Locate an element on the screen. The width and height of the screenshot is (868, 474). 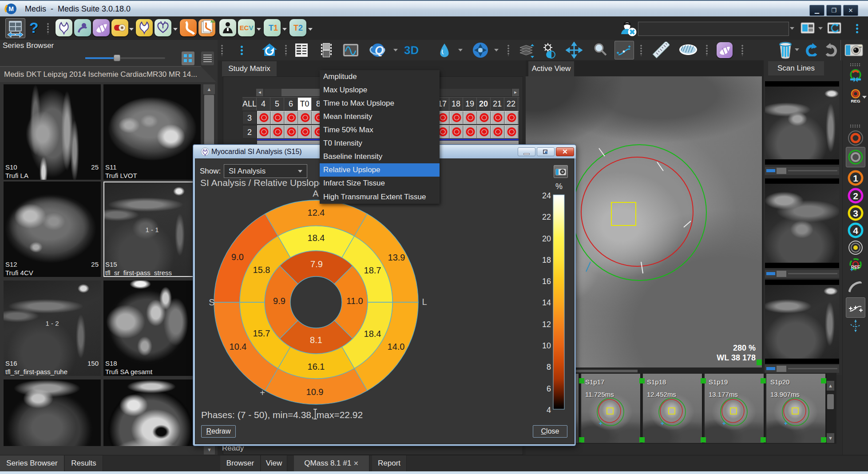
svg-text: 16.1 is located at coordinates (316, 367).